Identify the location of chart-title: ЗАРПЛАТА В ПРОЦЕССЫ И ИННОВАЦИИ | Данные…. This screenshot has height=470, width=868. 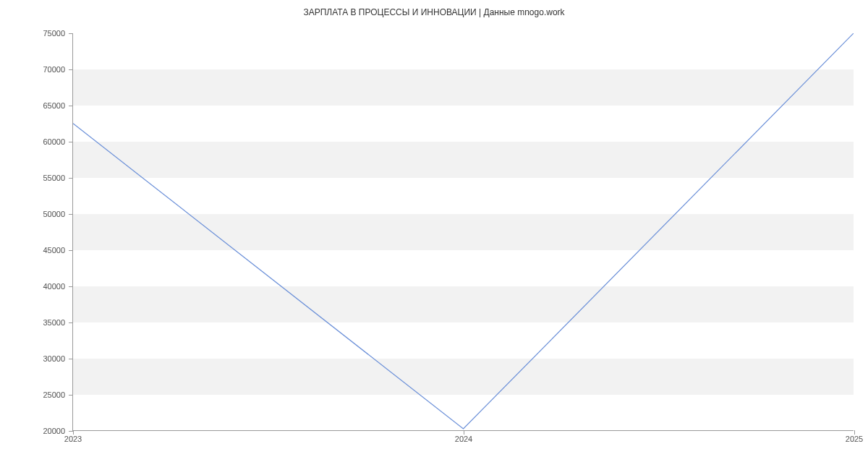
(434, 9).